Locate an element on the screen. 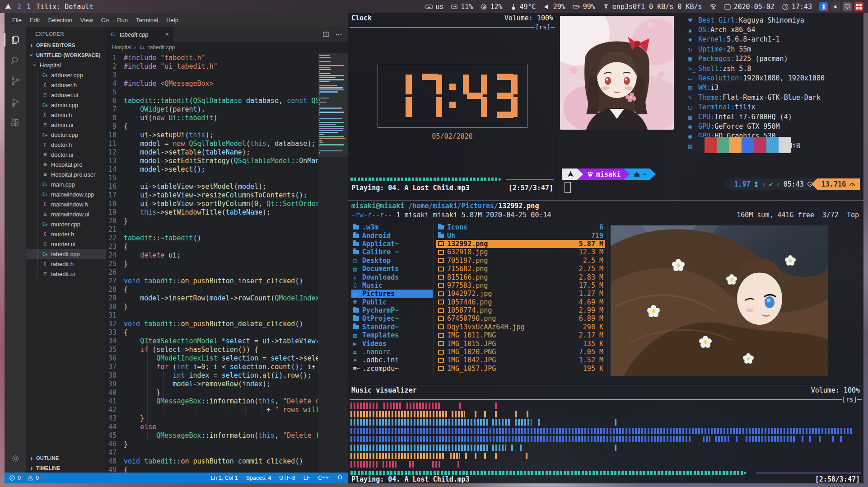 The height and width of the screenshot is (487, 868). tray-volume-icon is located at coordinates (835, 7).